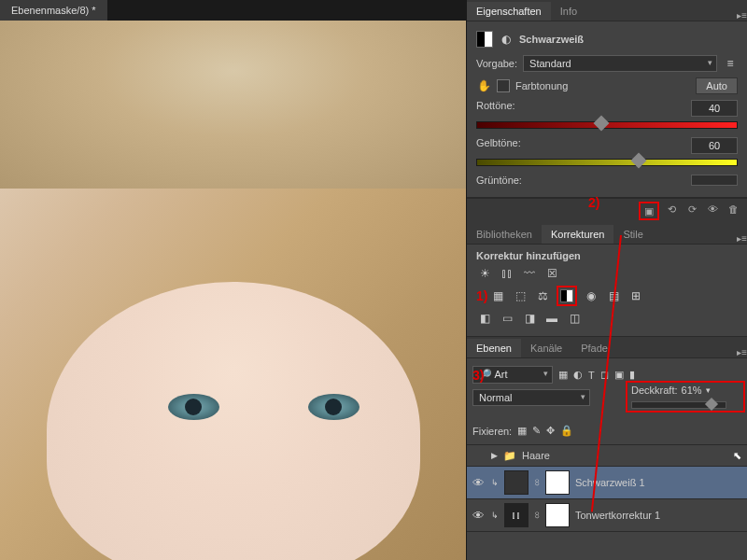  Describe the element at coordinates (569, 11) in the screenshot. I see `tab-info: Info` at that location.